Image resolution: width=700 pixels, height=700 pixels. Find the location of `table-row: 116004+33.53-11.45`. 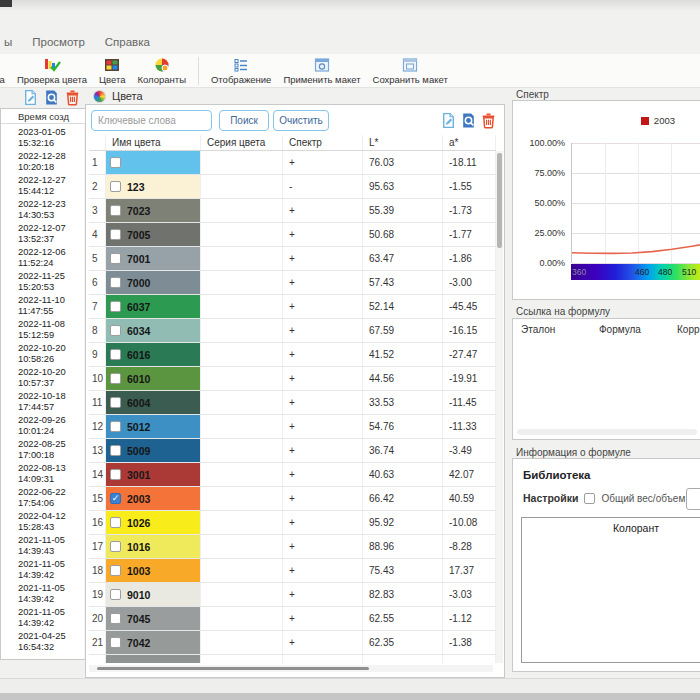

table-row: 116004+33.53-11.45 is located at coordinates (292, 403).